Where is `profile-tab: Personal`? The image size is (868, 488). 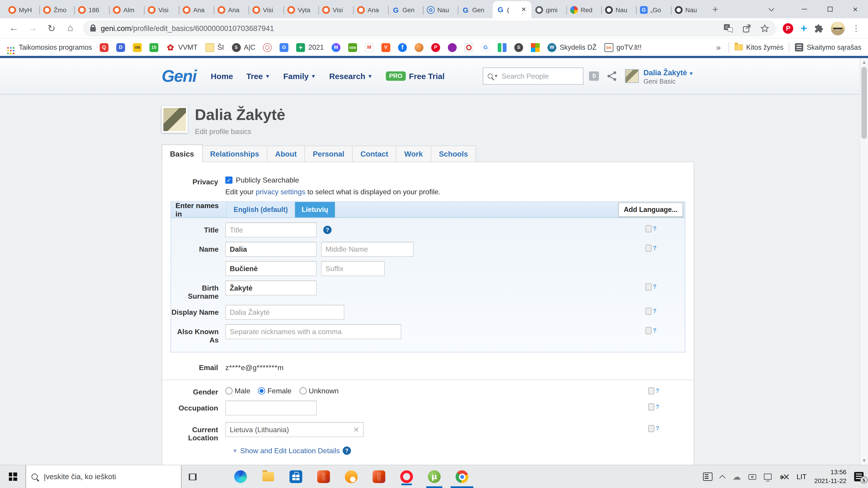 profile-tab: Personal is located at coordinates (329, 154).